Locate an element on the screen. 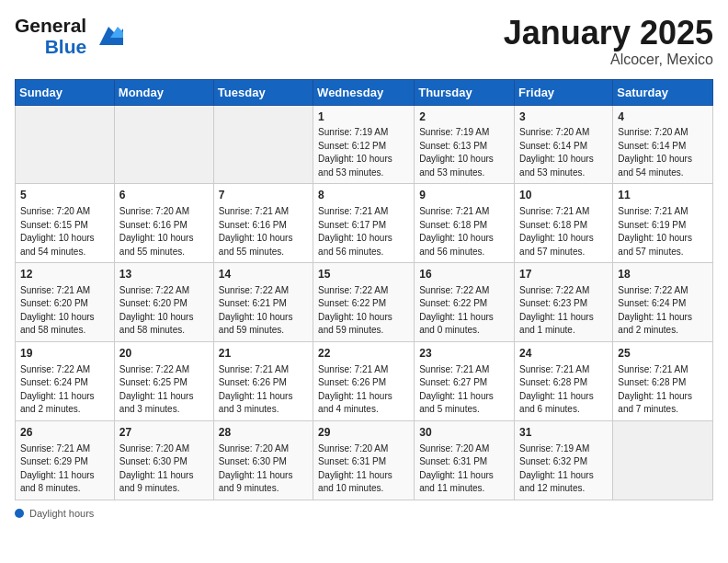  location: Alcocer, Mexico is located at coordinates (609, 60).